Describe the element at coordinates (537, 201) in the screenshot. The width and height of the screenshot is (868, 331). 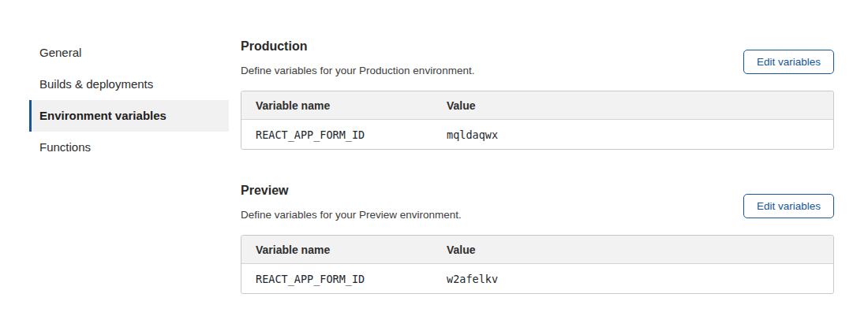
I see `preview-section-header: Preview Define variables for your Previe…` at that location.